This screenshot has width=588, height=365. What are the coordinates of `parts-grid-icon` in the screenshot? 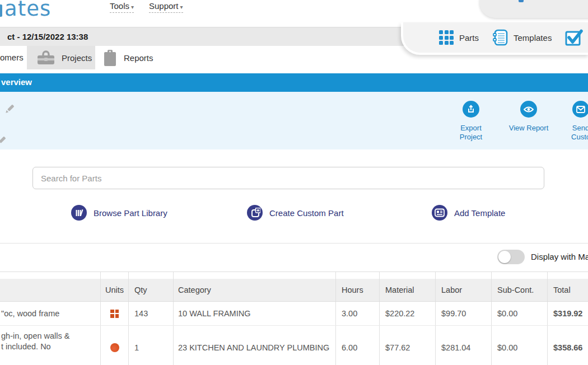 It's located at (446, 38).